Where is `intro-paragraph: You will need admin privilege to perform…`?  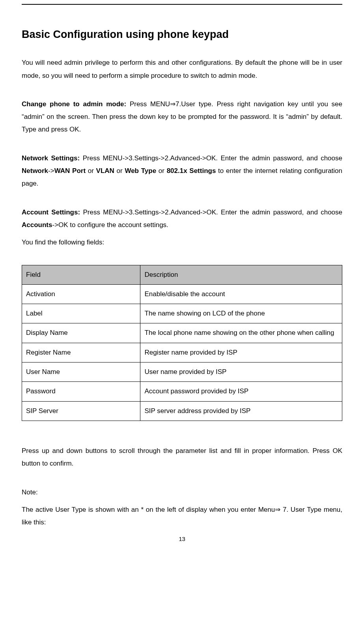
intro-paragraph: You will need admin privilege to perform… is located at coordinates (182, 69).